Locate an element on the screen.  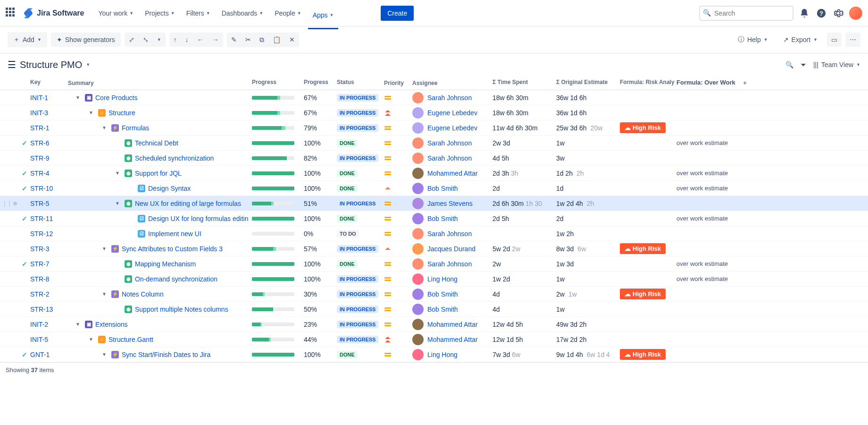
issue-key-link: STR-7 is located at coordinates (40, 264).